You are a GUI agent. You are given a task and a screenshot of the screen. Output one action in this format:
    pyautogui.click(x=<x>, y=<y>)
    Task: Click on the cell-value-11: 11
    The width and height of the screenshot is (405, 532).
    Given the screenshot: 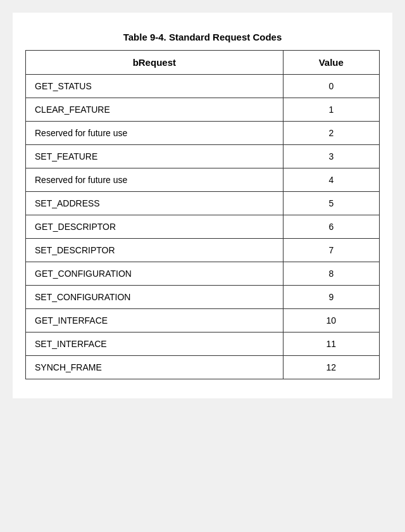 What is the action you would take?
    pyautogui.click(x=331, y=345)
    